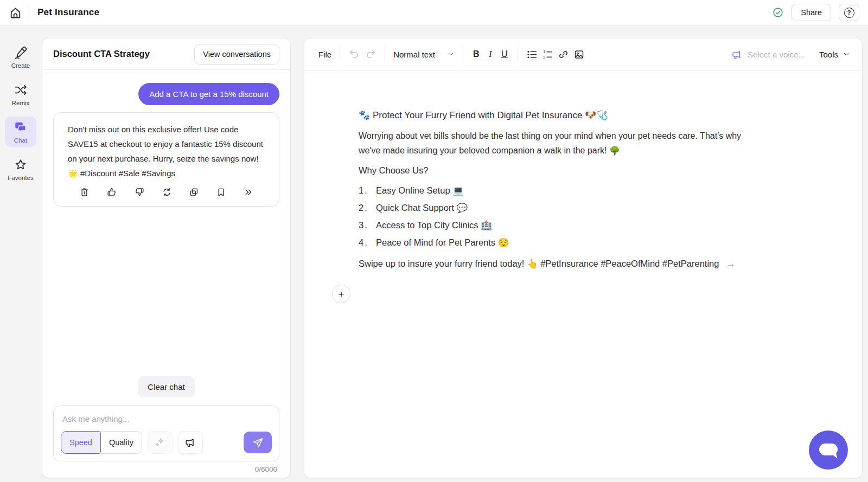 This screenshot has height=482, width=868. Describe the element at coordinates (559, 243) in the screenshot. I see `list-item: 4. Peace of Mind for Pet Parents 😌` at that location.